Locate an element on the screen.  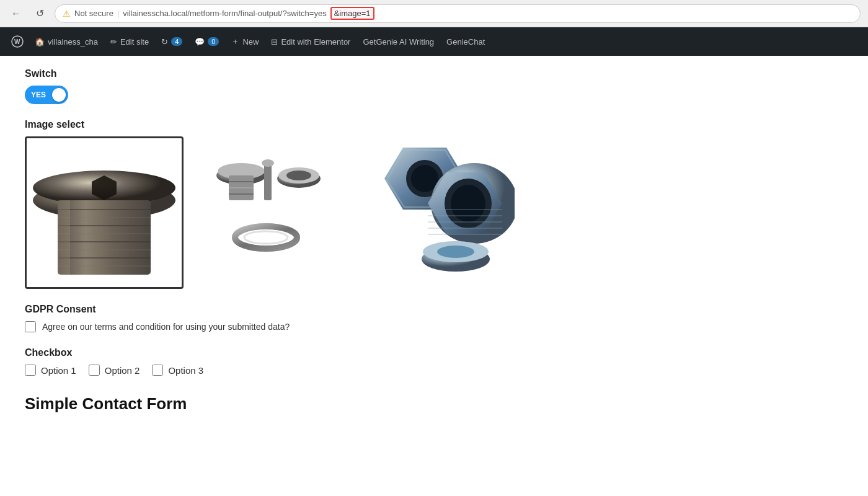
gdpr-checkbox is located at coordinates (30, 327).